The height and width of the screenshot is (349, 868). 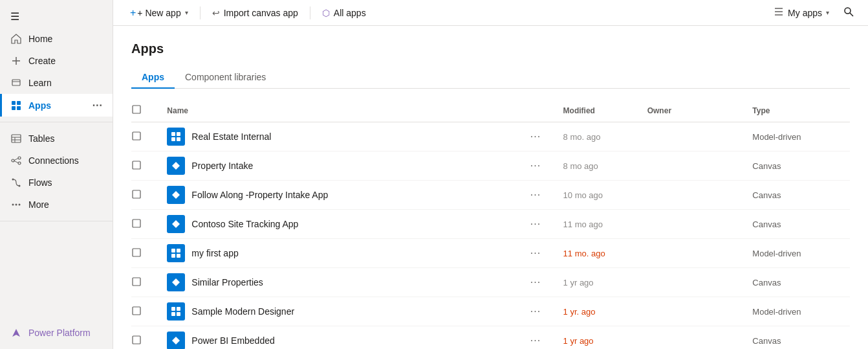 What do you see at coordinates (57, 175) in the screenshot?
I see `sidebar: ☰ Home Create Learn Apps ⋯ Tables` at bounding box center [57, 175].